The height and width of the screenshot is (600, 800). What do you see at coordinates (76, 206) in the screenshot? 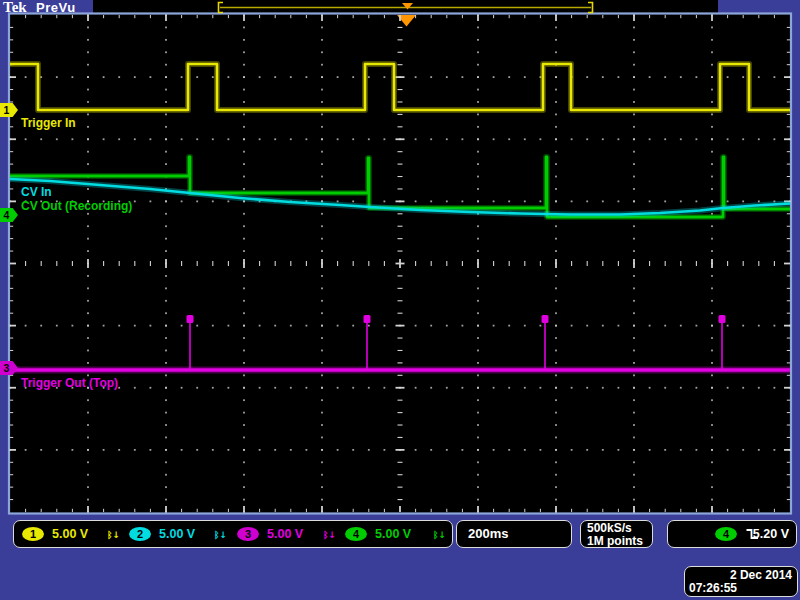
I see `trace-label-cv-out: CV Out (Recording)` at bounding box center [76, 206].